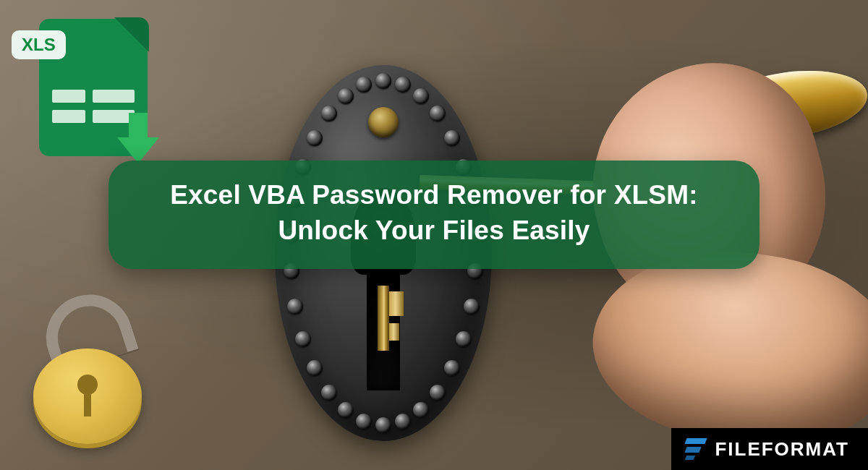 Image resolution: width=868 pixels, height=470 pixels. I want to click on download-arrow-icon, so click(138, 138).